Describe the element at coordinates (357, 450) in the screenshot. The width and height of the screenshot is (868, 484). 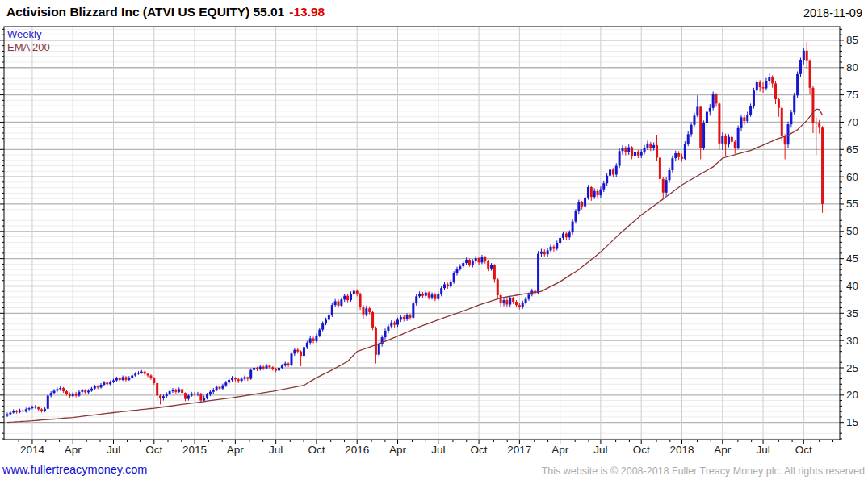
I see `svg-text: 2016` at that location.